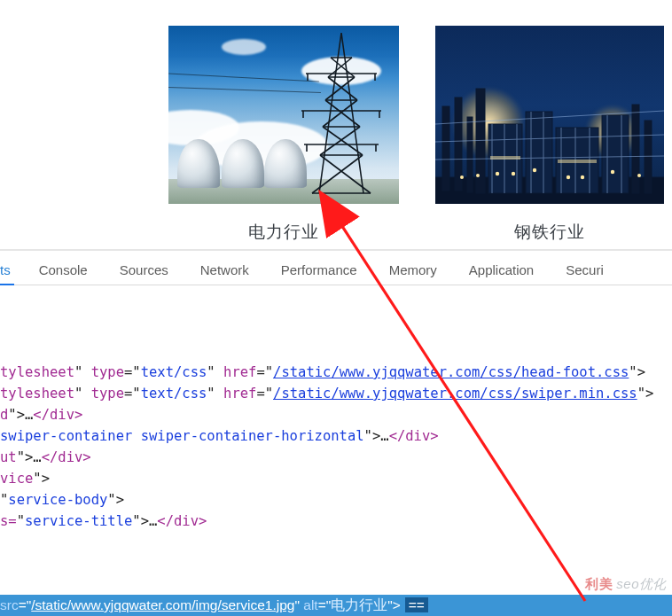 This screenshot has width=672, height=616. I want to click on tab-security: Securi, so click(585, 269).